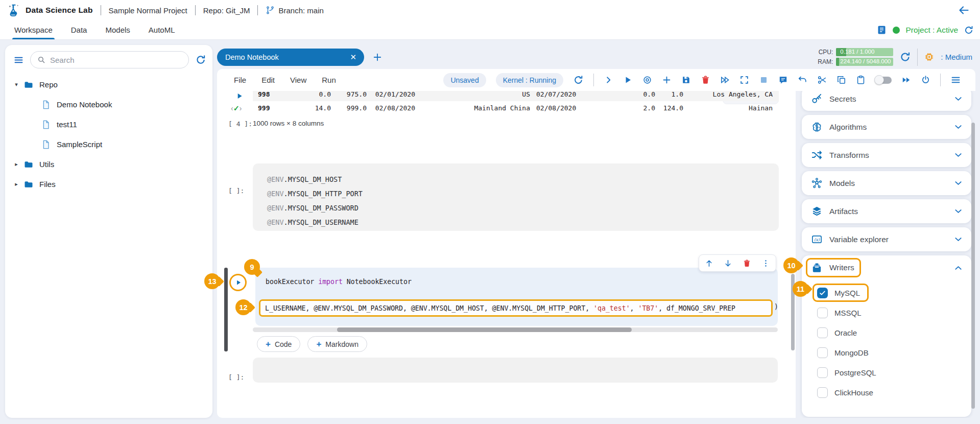 This screenshot has width=980, height=424. I want to click on stop-icon, so click(764, 80).